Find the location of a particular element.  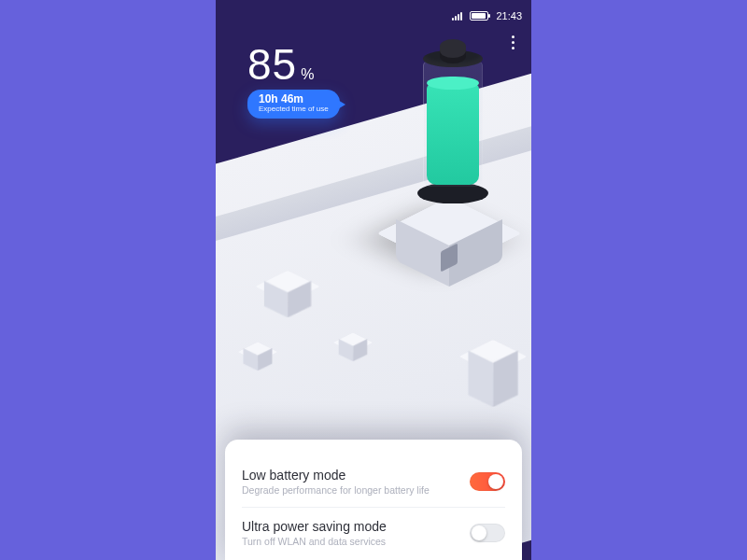

battery-percentage: 85 % is located at coordinates (280, 64).